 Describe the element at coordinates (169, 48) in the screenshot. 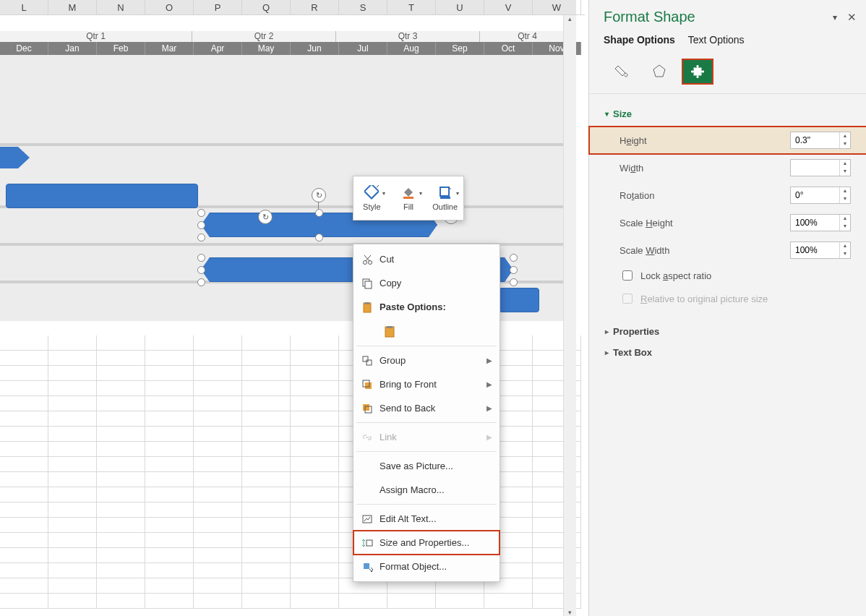

I see `month-label: Mar` at that location.